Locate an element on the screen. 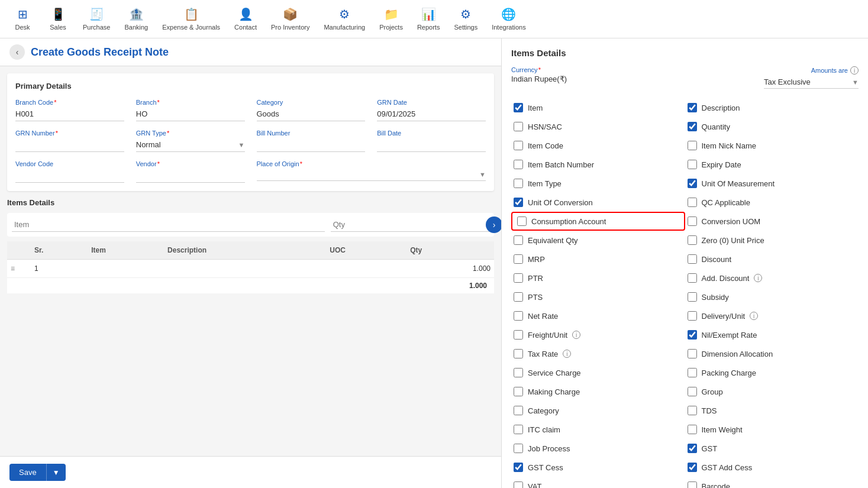 The width and height of the screenshot is (868, 488). checkbox-input-item-nick-name is located at coordinates (692, 146).